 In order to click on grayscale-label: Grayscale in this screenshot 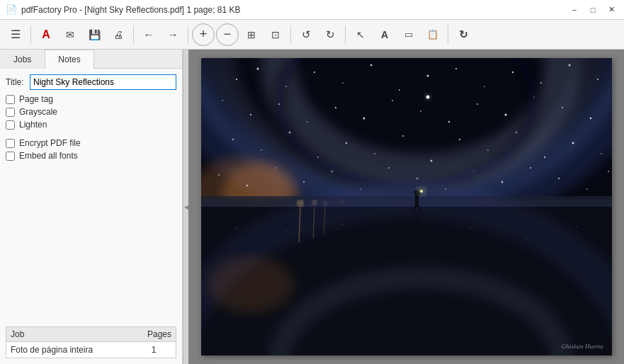, I will do `click(38, 112)`.